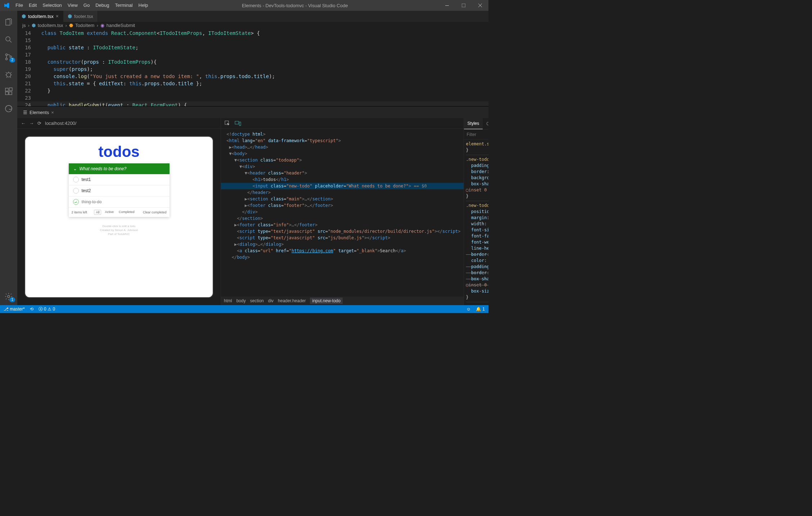  What do you see at coordinates (271, 301) in the screenshot?
I see `crumb-div: div` at bounding box center [271, 301].